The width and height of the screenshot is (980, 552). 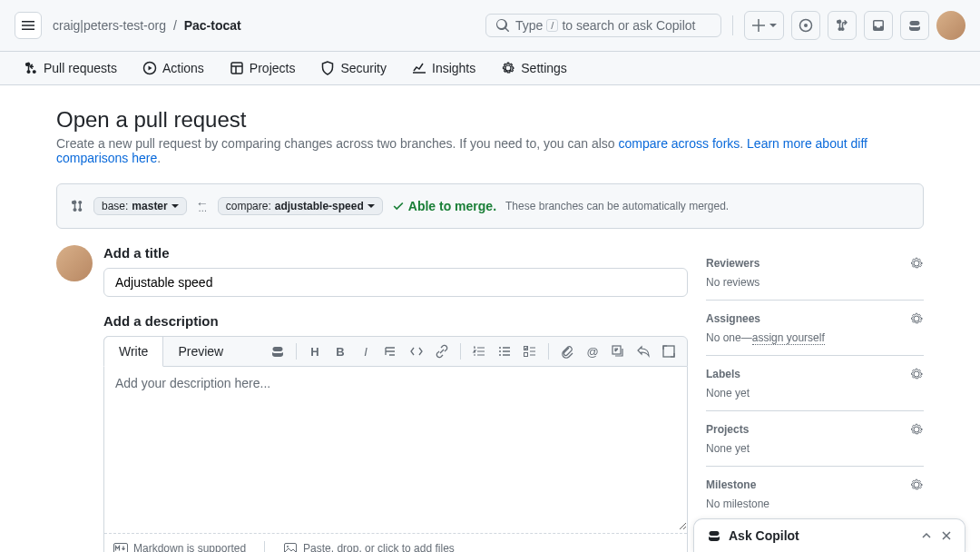 What do you see at coordinates (300, 206) in the screenshot?
I see `compare-branch-select: compare: adjustable-speed` at bounding box center [300, 206].